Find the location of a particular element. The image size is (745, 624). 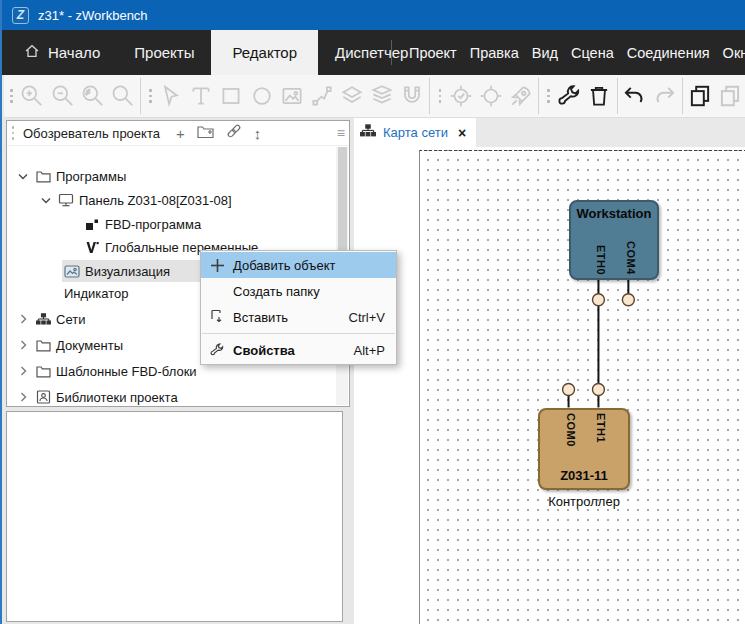

wrench-icon is located at coordinates (217, 350).